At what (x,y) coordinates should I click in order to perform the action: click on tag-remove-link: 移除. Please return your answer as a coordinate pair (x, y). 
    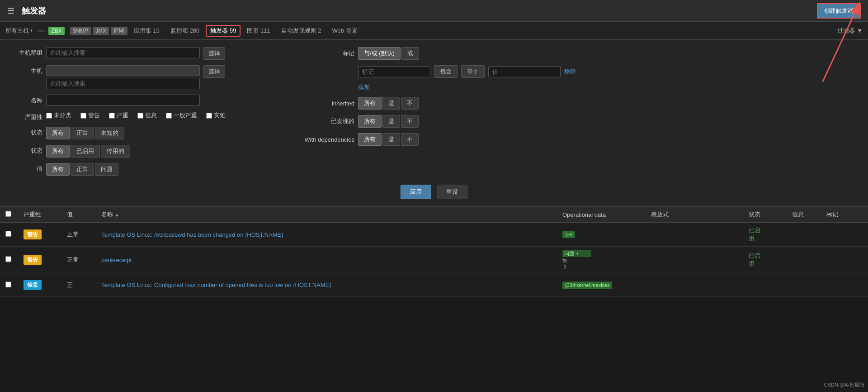
    Looking at the image, I should click on (570, 72).